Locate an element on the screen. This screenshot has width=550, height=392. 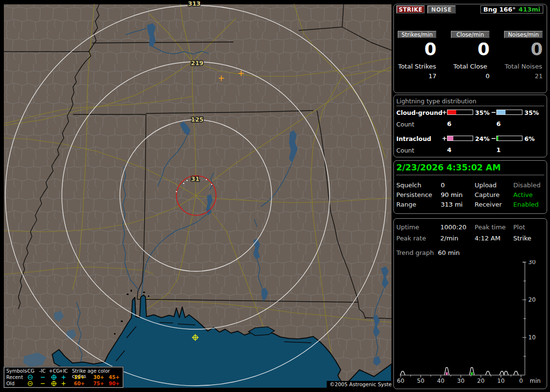
age-60: 60+ is located at coordinates (79, 383).